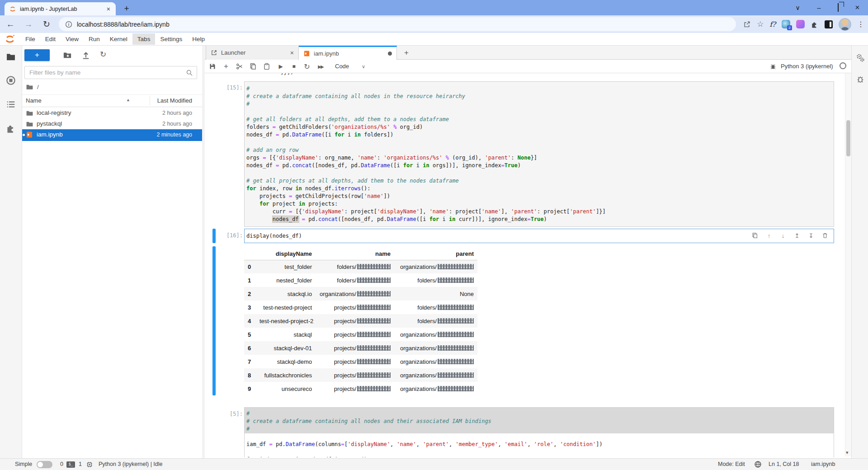 The width and height of the screenshot is (868, 470). What do you see at coordinates (773, 24) in the screenshot?
I see `extension-f-icon: f?` at bounding box center [773, 24].